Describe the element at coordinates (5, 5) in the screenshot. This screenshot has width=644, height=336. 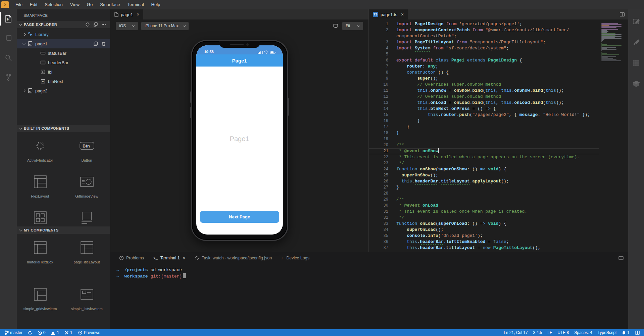
I see `smartface-logo-icon` at that location.